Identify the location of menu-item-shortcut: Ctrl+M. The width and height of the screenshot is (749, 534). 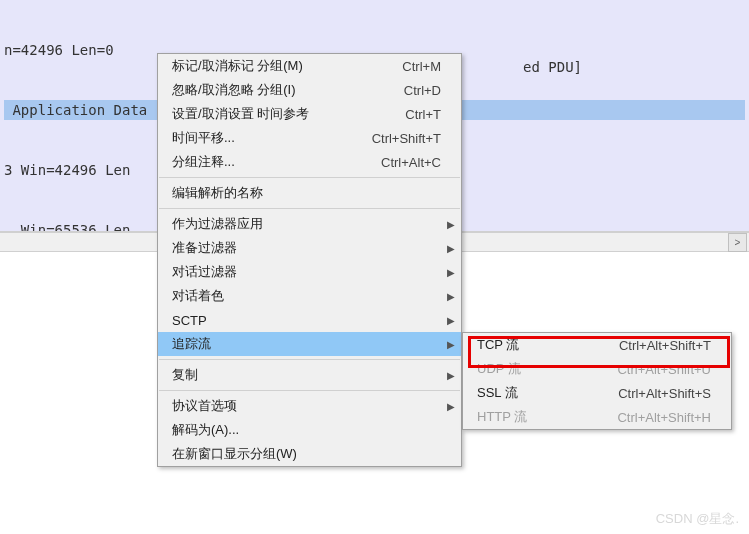
(422, 66).